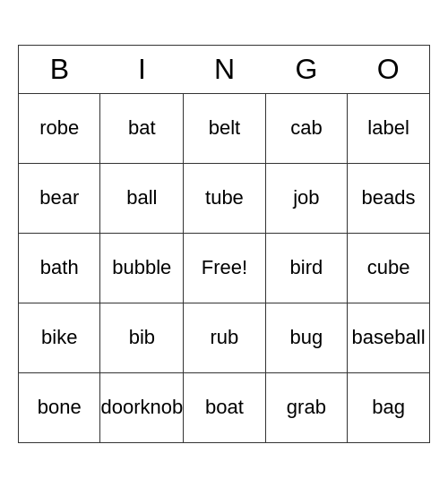  What do you see at coordinates (142, 337) in the screenshot?
I see `cell-3-1: bib` at bounding box center [142, 337].